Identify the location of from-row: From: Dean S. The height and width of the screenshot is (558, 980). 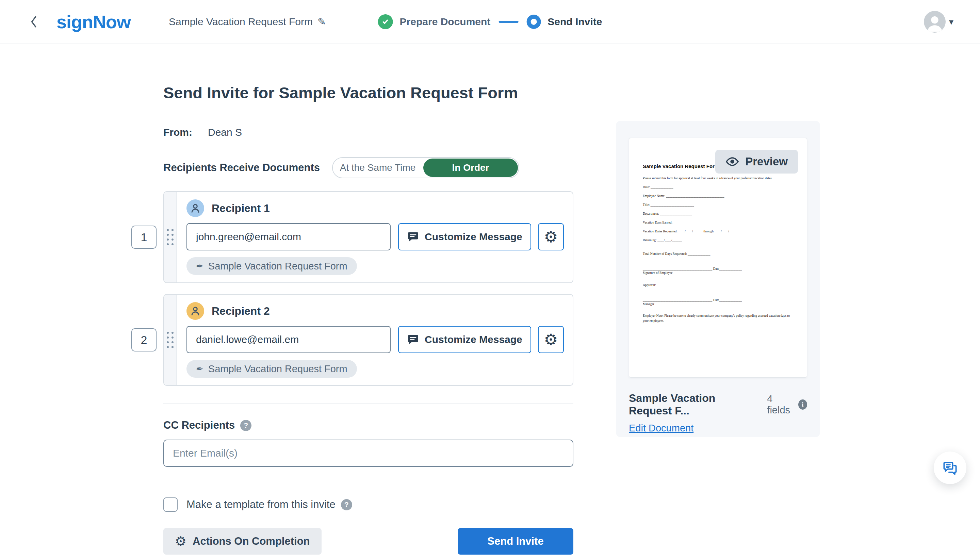
(368, 132).